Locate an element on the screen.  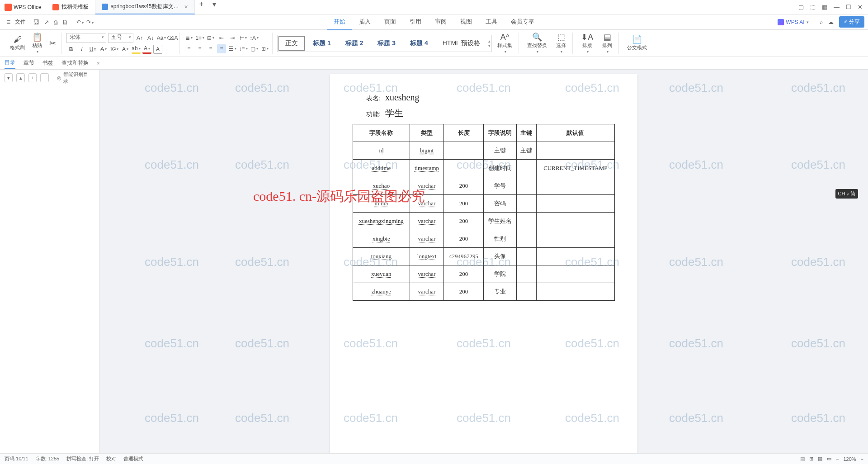
text-effect-button: A is located at coordinates (125, 49).